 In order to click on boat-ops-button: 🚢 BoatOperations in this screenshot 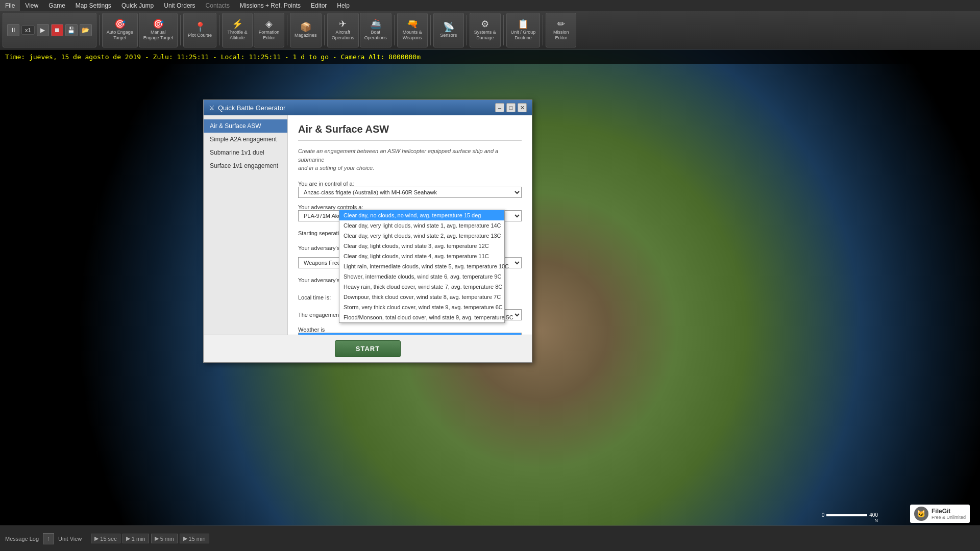, I will do `click(376, 30)`.